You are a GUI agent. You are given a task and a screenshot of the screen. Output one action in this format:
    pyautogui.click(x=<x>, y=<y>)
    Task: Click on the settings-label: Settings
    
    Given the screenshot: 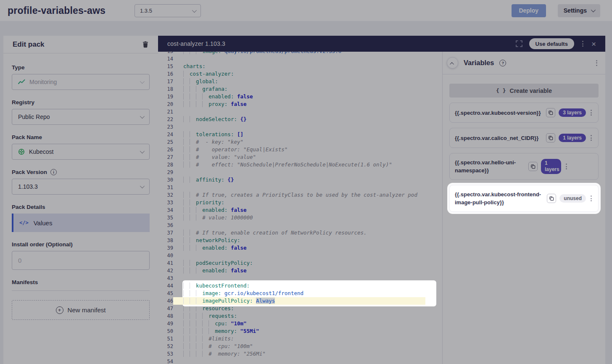 What is the action you would take?
    pyautogui.click(x=575, y=11)
    